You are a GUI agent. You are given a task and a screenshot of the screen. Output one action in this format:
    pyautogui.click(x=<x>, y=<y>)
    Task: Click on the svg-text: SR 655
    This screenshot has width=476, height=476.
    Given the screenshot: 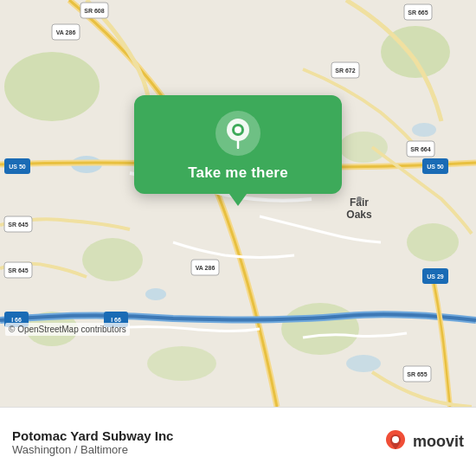 What is the action you would take?
    pyautogui.click(x=417, y=374)
    